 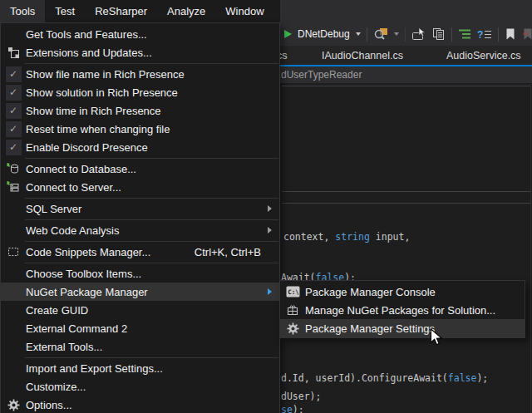 I want to click on menu-item-extensions-and-updates: Extensions and Updates..., so click(x=140, y=52).